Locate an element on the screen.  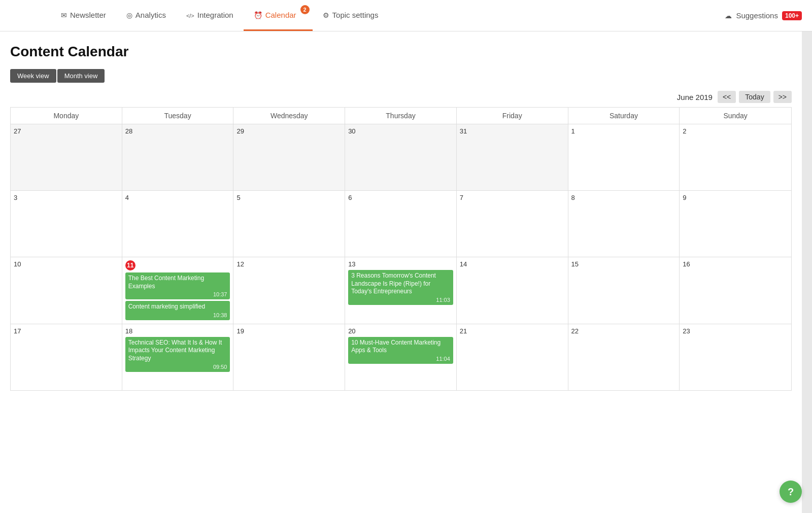
month-view-button: Month view is located at coordinates (81, 76).